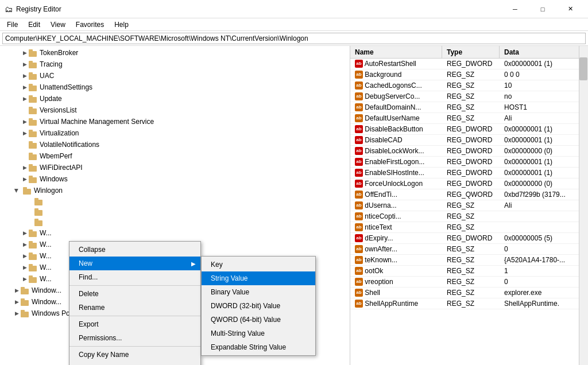  What do you see at coordinates (396, 118) in the screenshot?
I see `value-name: ab DefaultUserName` at bounding box center [396, 118].